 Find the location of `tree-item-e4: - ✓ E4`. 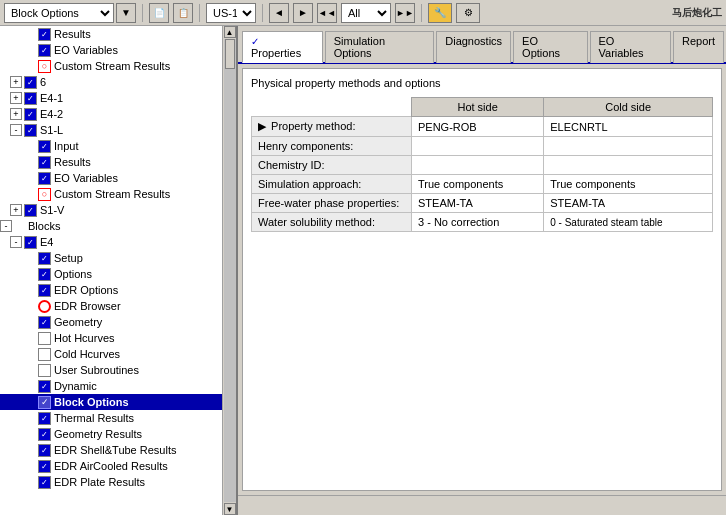

tree-item-e4: - ✓ E4 is located at coordinates (111, 242).